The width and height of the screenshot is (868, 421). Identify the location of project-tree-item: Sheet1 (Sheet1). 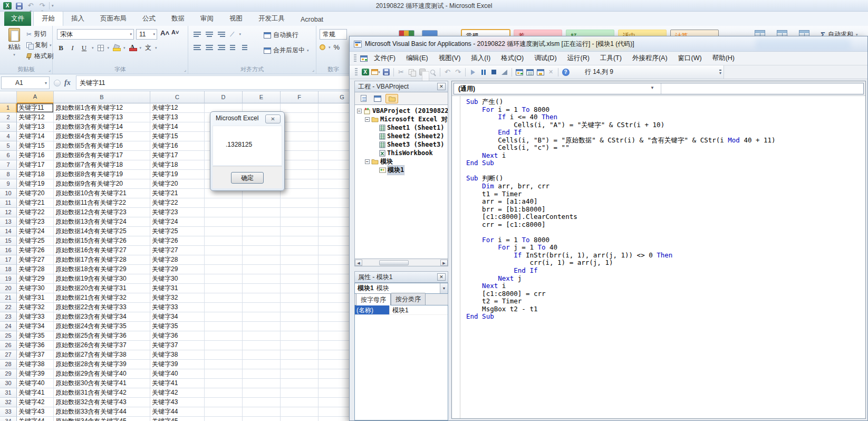
(401, 128).